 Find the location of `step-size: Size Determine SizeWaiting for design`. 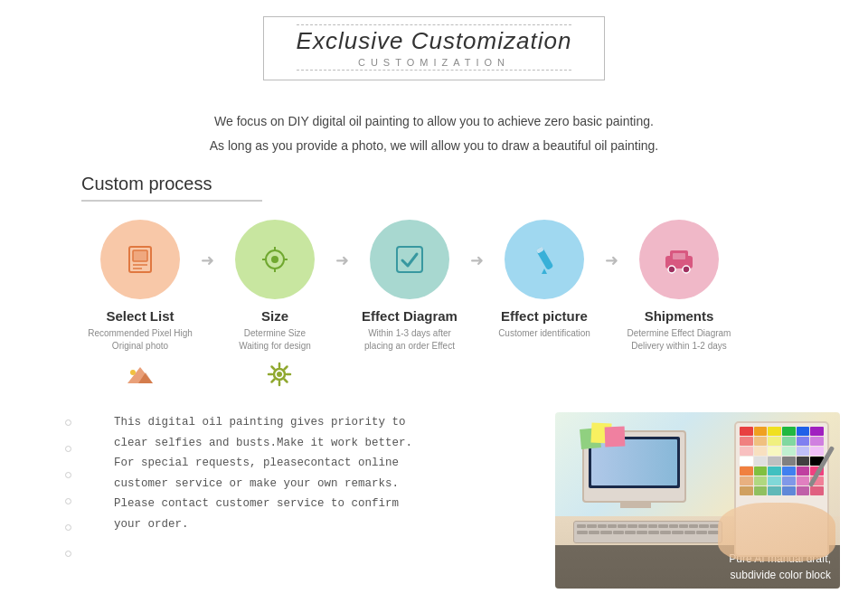

step-size: Size Determine SizeWaiting for design is located at coordinates (275, 286).